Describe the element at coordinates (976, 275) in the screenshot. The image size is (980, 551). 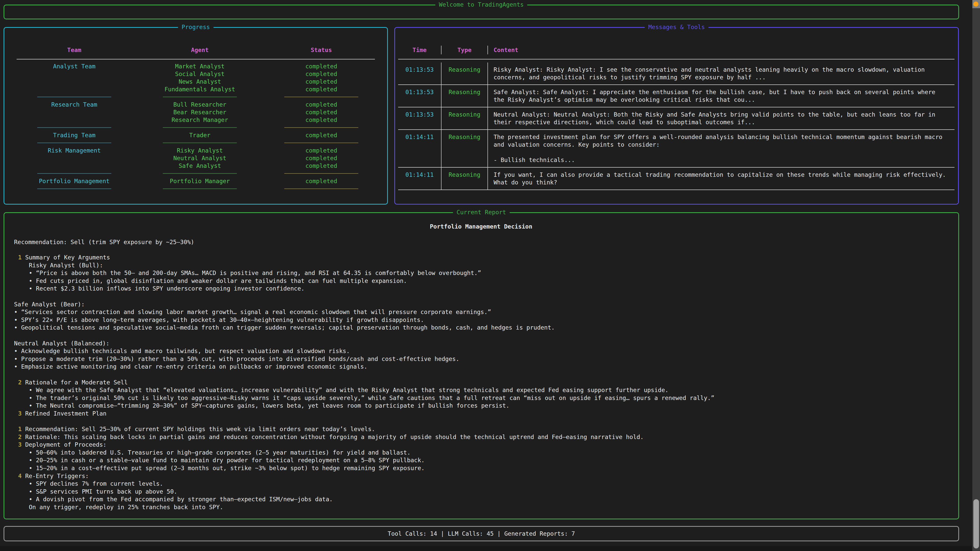
I see `scrollbar-track` at that location.